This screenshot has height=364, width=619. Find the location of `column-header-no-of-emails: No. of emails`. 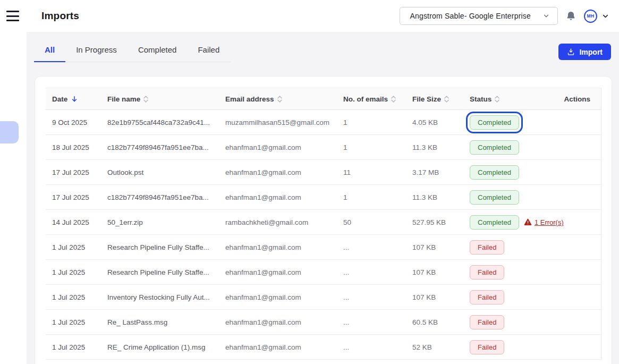

column-header-no-of-emails: No. of emails is located at coordinates (374, 99).